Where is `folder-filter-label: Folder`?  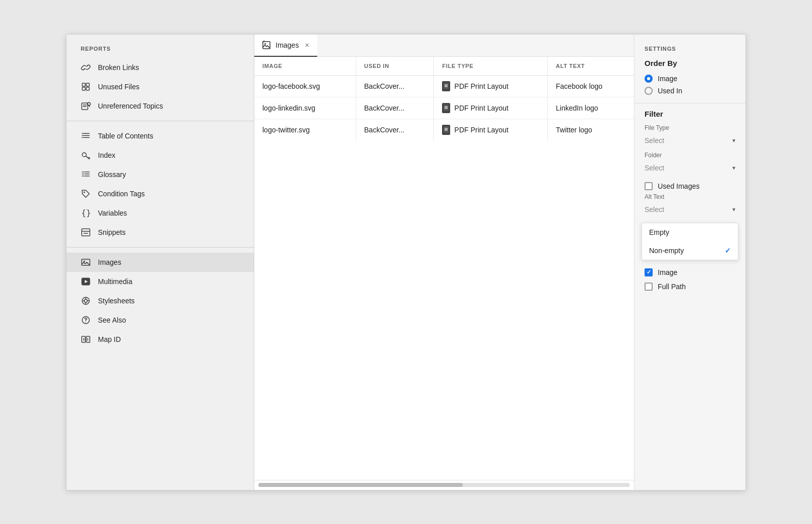
folder-filter-label: Folder is located at coordinates (690, 156).